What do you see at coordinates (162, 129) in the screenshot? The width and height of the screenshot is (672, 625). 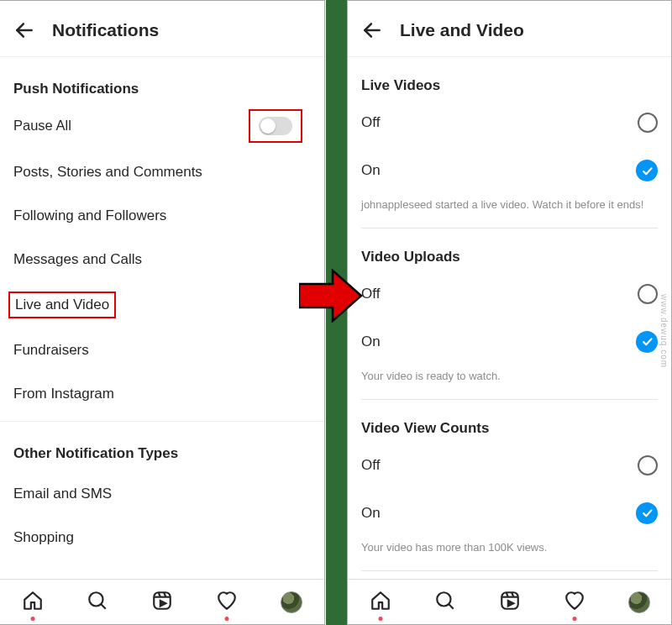 I see `pause-all-row: Pause All` at bounding box center [162, 129].